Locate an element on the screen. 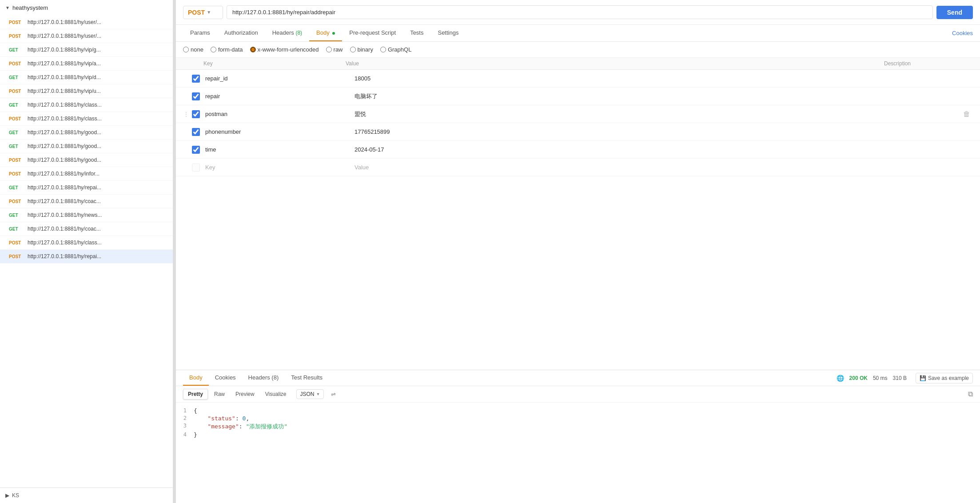  row-value-placeholder: Value is located at coordinates (660, 167).